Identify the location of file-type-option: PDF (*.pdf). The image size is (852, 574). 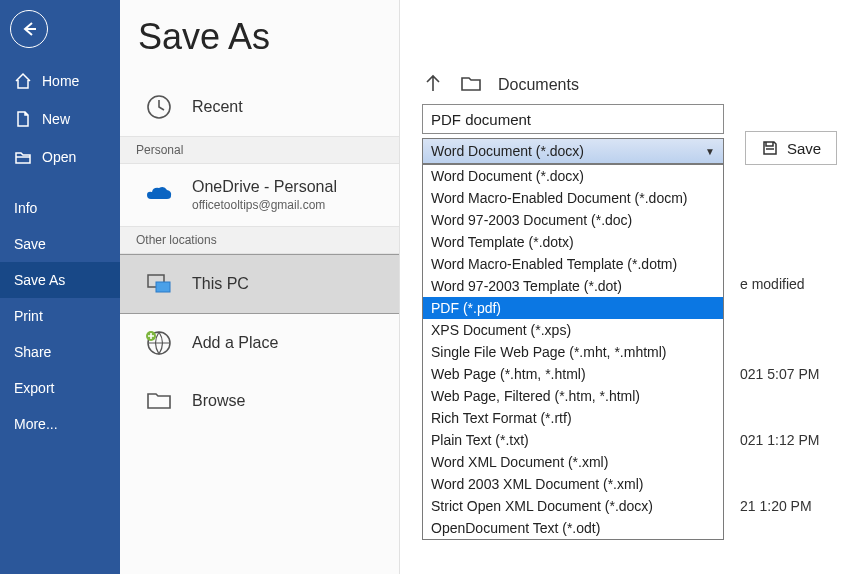
(573, 308).